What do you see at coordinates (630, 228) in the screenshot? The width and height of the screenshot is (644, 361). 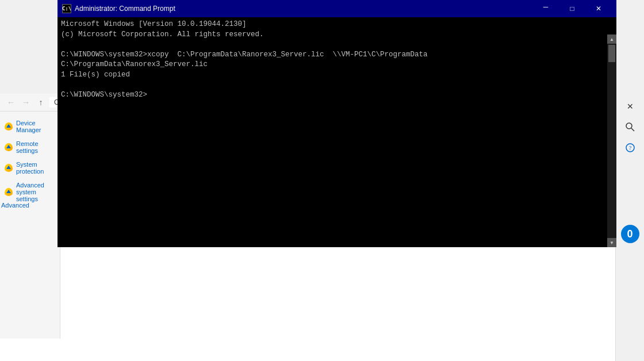 I see `right-panel: ✕ ? 0` at bounding box center [630, 228].